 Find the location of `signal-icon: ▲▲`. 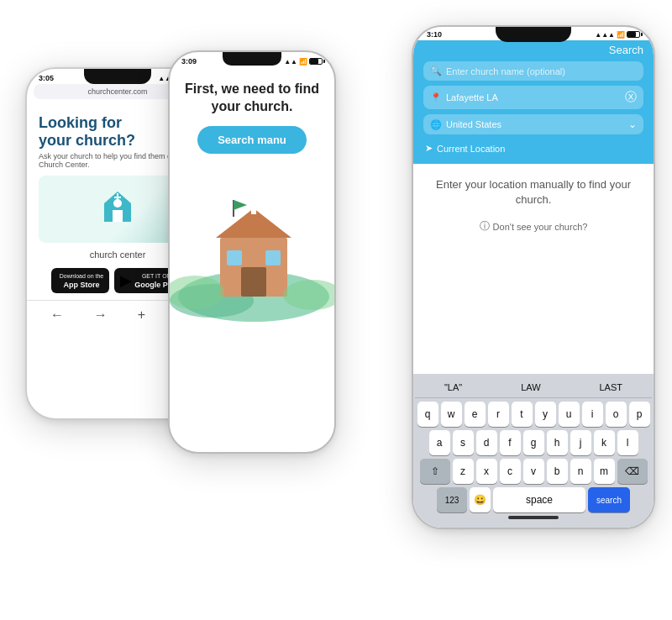

signal-icon: ▲▲ is located at coordinates (291, 62).